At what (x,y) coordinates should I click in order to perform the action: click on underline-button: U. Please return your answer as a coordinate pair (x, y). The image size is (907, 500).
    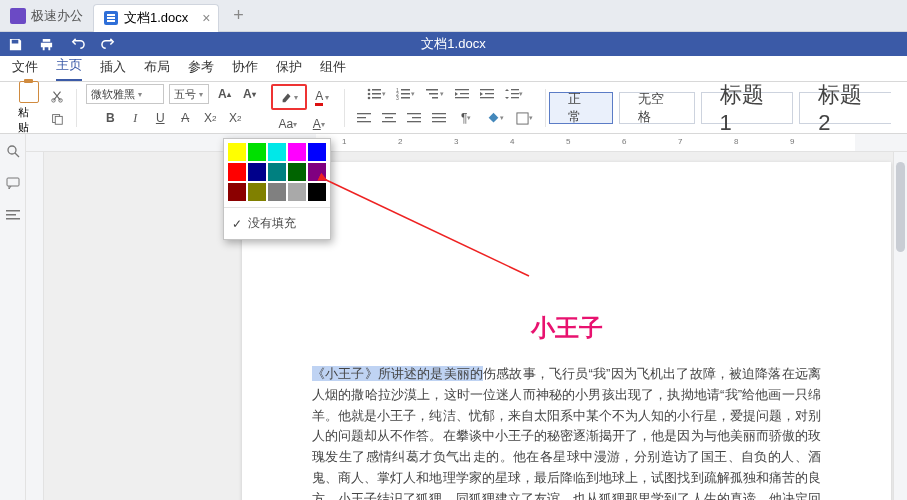
    Looking at the image, I should click on (160, 118).